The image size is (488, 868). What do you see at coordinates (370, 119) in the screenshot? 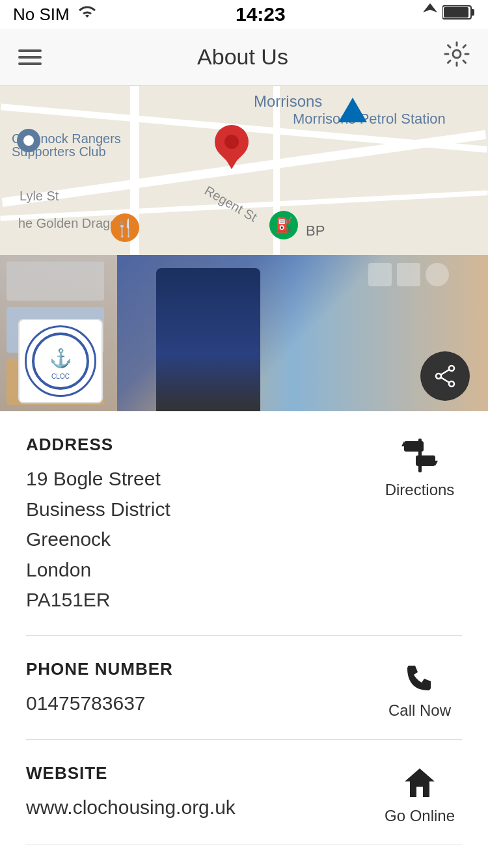
I see `map-petrol-label: Morrisons Petrol Station` at bounding box center [370, 119].